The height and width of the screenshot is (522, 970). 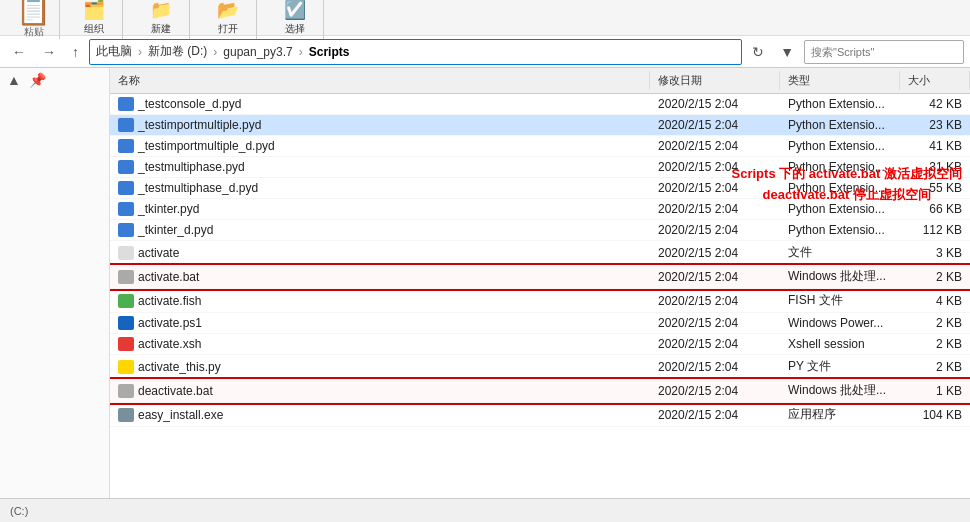 I want to click on new-group: 📁 新建, so click(x=166, y=20).